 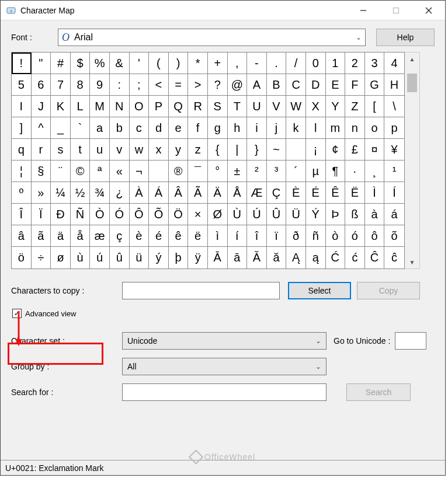 What do you see at coordinates (375, 258) in the screenshot?
I see `char-cell: Ĉ` at bounding box center [375, 258].